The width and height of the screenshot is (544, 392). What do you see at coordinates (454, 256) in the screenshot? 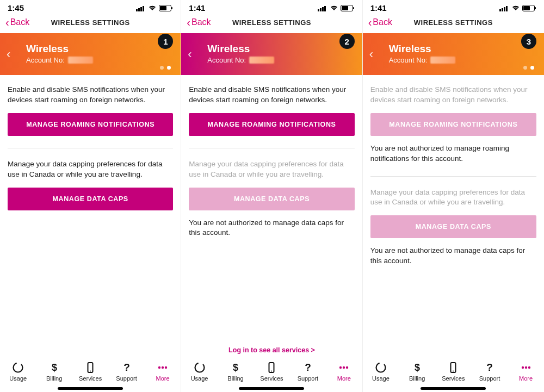
I see `caps-noauth-msg: You are not authorized to manage data ca…` at bounding box center [454, 256].